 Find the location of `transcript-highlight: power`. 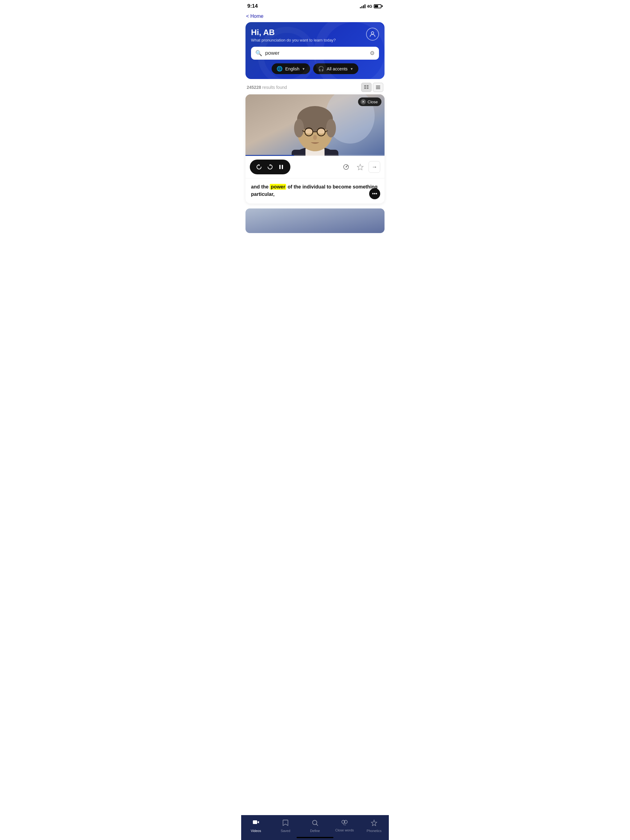

transcript-highlight: power is located at coordinates (278, 187).